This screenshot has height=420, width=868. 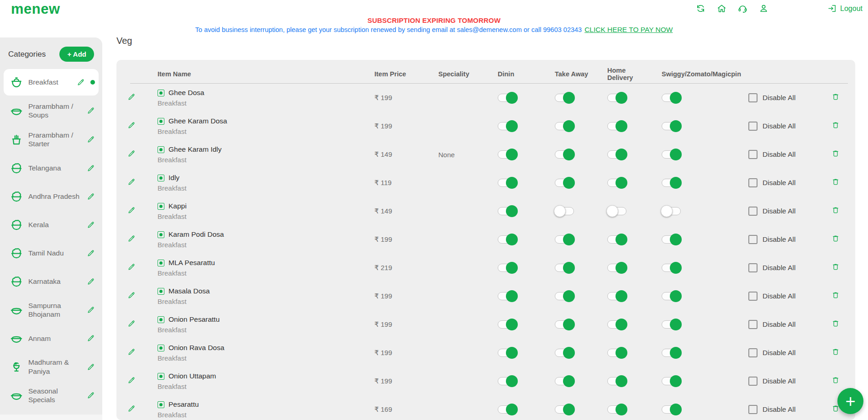 I want to click on sidebar-item-sampurna-bhojanam: Sampurna Bhojanam, so click(x=51, y=310).